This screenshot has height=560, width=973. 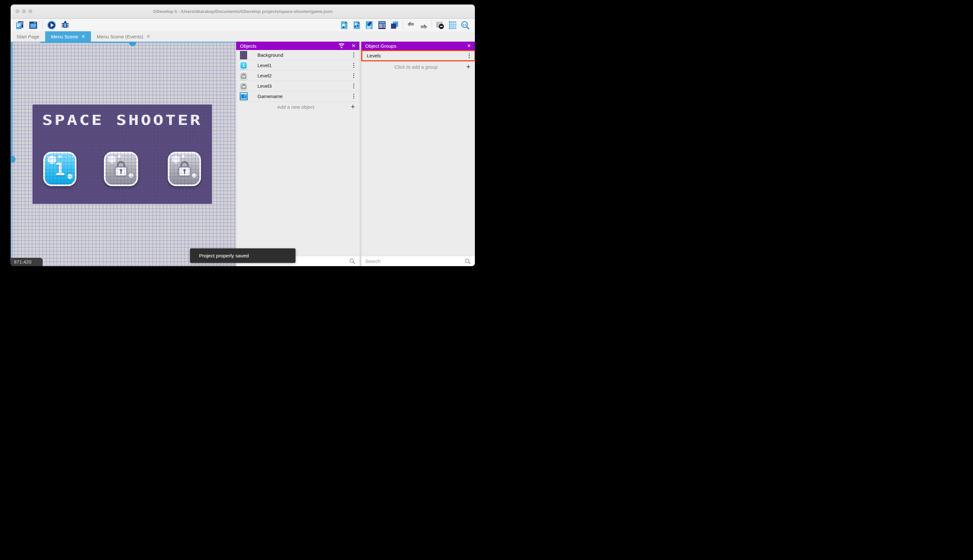 What do you see at coordinates (289, 46) in the screenshot?
I see `objects-panel-title: Objects` at bounding box center [289, 46].